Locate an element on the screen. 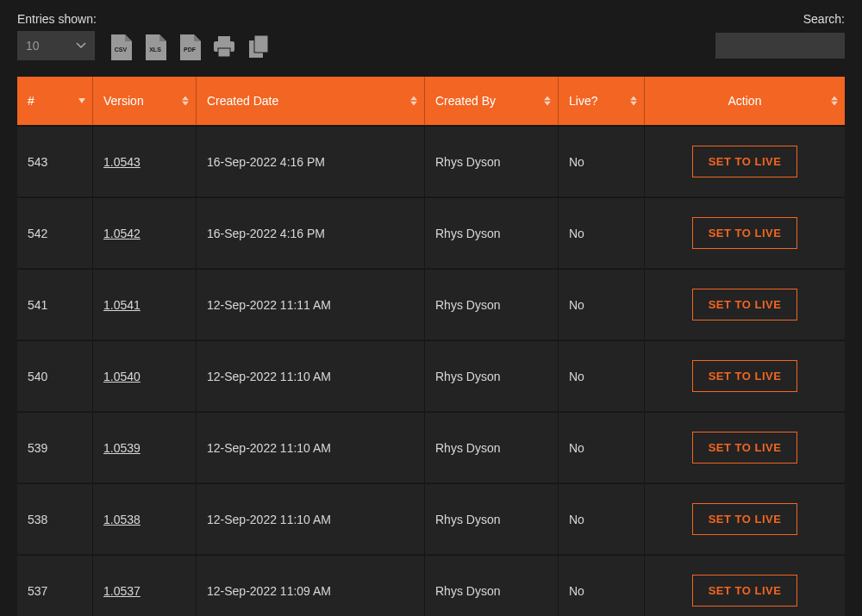 The width and height of the screenshot is (862, 616). table-row: 5411.054112-Sep-2022 11:11 AMRhys DysonN… is located at coordinates (431, 304).